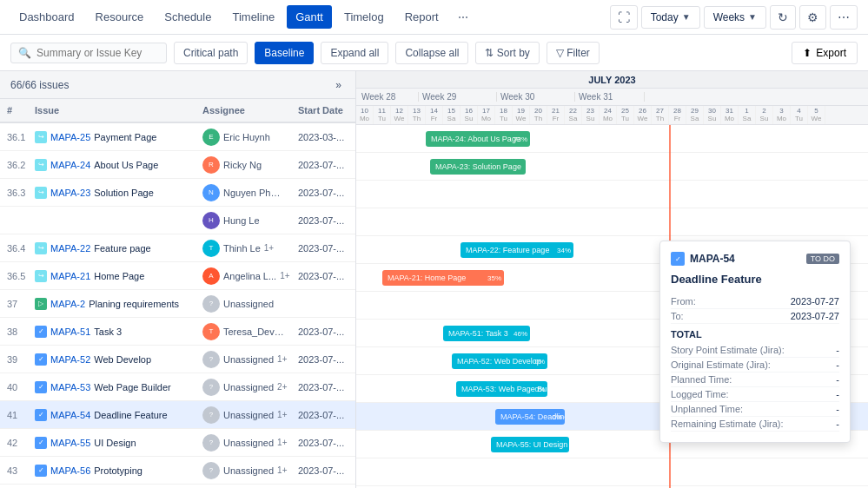 The width and height of the screenshot is (868, 488). I want to click on issue-key: MAPA-21, so click(70, 276).